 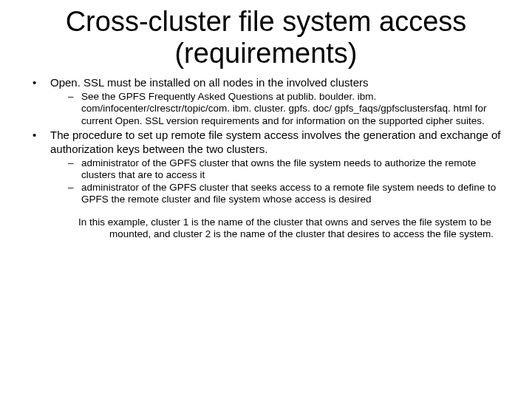 I want to click on sub-list: See the GPFS Frequently Asked Questions …, so click(x=280, y=109).